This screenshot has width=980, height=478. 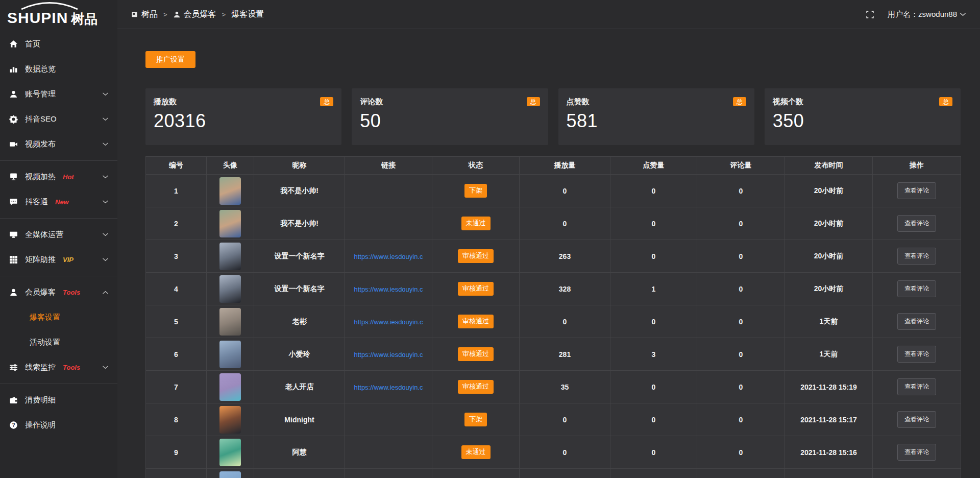 I want to click on sidebar-subitem-active: 爆客设置, so click(x=59, y=318).